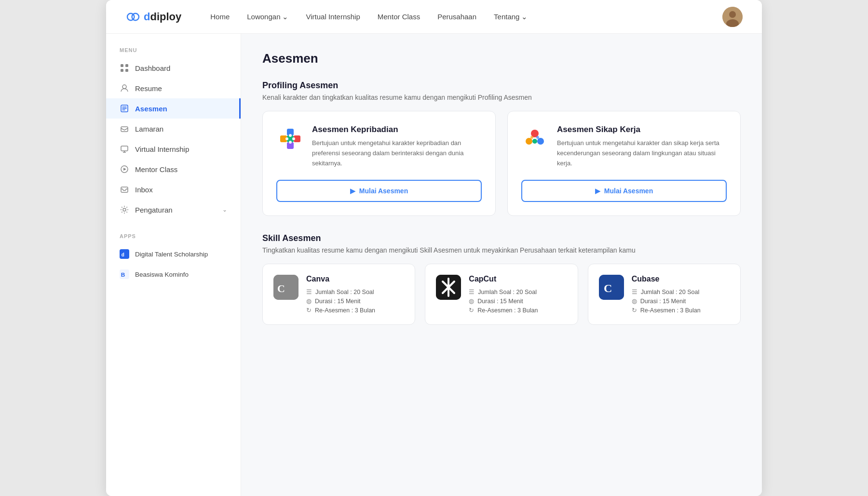 The width and height of the screenshot is (868, 496). Describe the element at coordinates (732, 17) in the screenshot. I see `avatar` at that location.